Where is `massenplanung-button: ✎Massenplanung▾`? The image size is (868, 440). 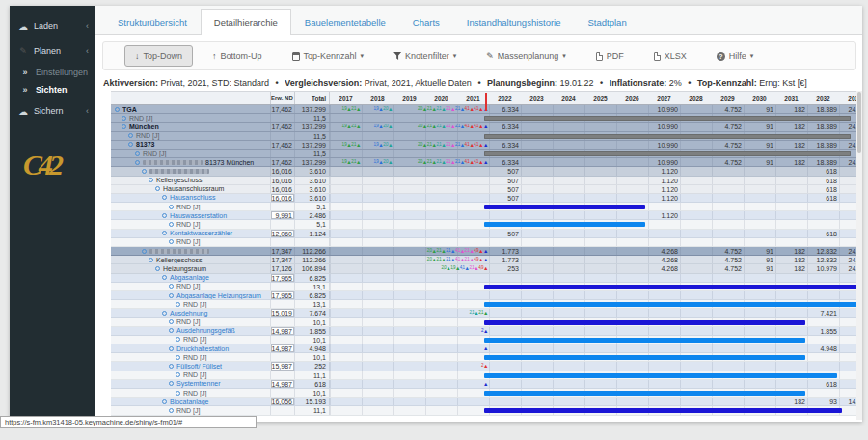
massenplanung-button: ✎Massenplanung▾ is located at coordinates (527, 56).